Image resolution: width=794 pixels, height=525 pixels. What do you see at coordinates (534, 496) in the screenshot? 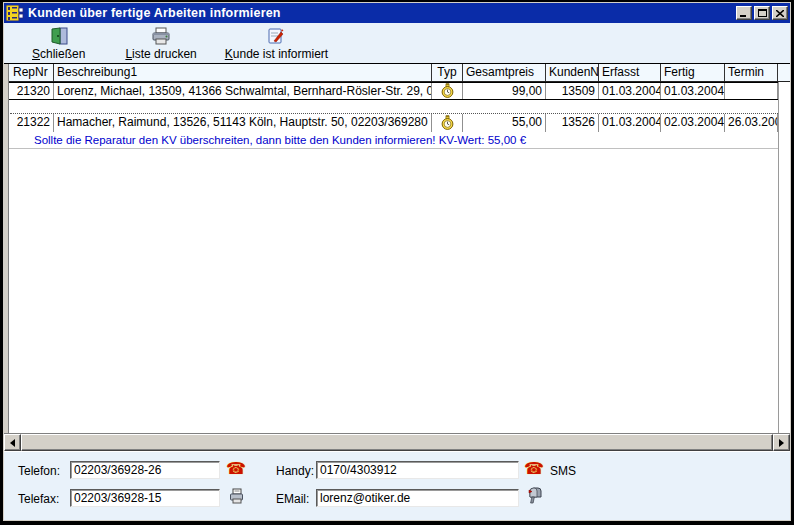
I see `mailbox-icon` at bounding box center [534, 496].